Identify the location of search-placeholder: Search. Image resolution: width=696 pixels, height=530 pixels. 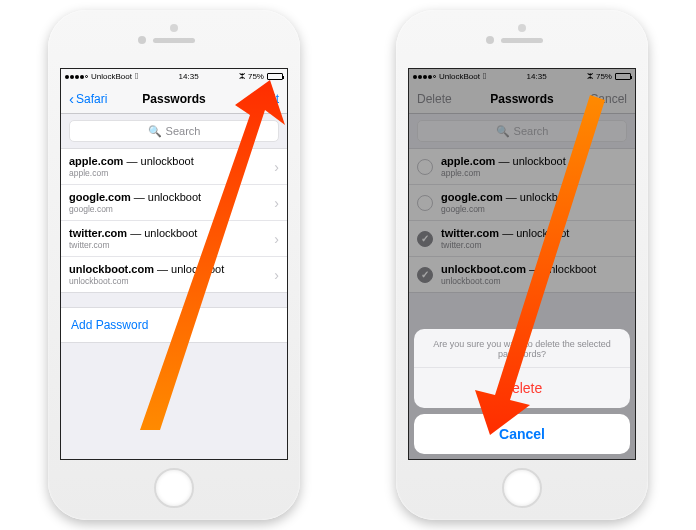
(184, 131).